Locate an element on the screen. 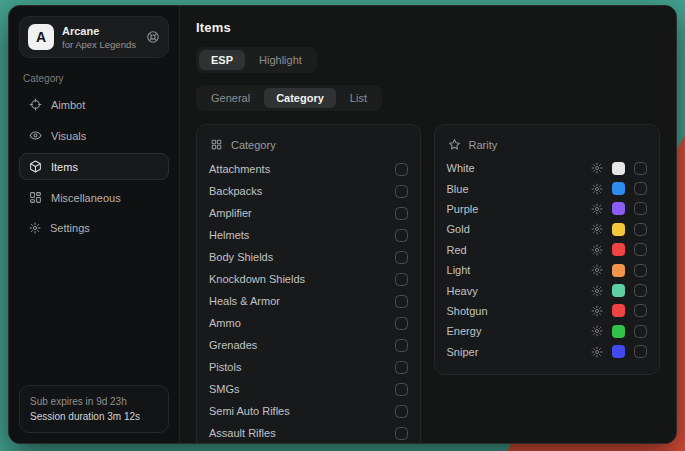  subscription-card: Sub expires in 9d 23h Session duration 3… is located at coordinates (94, 409).